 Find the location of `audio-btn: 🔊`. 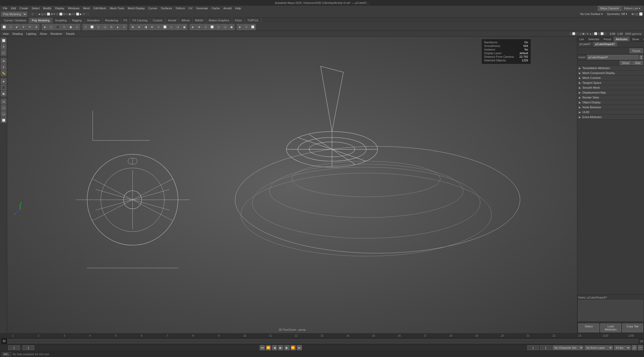

audio-btn: 🔊 is located at coordinates (634, 348).